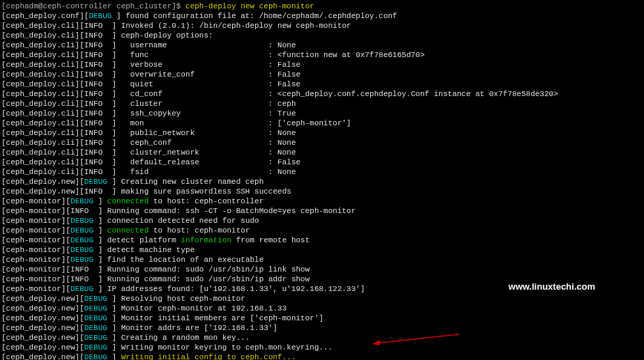 This screenshot has width=644, height=360. What do you see at coordinates (178, 338) in the screenshot?
I see `log-message: ] Creating a random mon key...` at bounding box center [178, 338].